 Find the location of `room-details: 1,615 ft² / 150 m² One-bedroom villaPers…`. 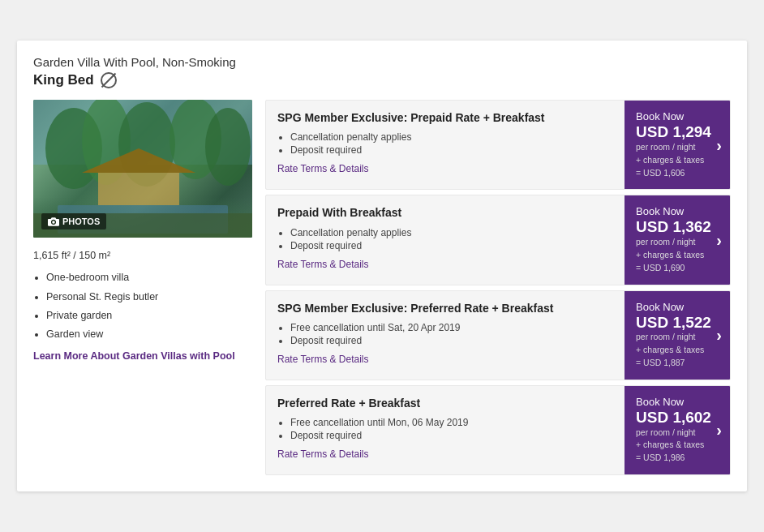

room-details: 1,615 ft² / 150 m² One-bedroom villaPers… is located at coordinates (143, 307).